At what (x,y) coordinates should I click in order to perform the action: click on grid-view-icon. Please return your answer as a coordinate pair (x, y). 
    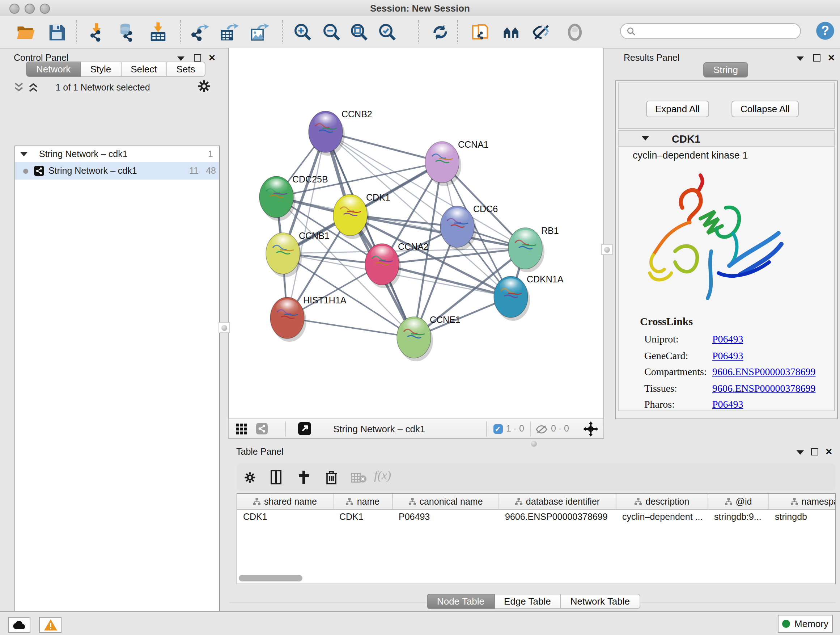
    Looking at the image, I should click on (241, 429).